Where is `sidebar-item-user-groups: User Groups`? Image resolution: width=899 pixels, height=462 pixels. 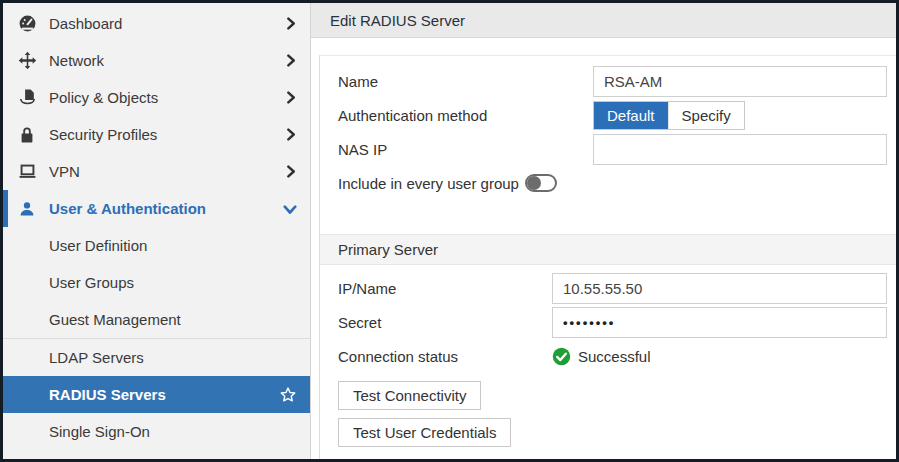 sidebar-item-user-groups: User Groups is located at coordinates (156, 282).